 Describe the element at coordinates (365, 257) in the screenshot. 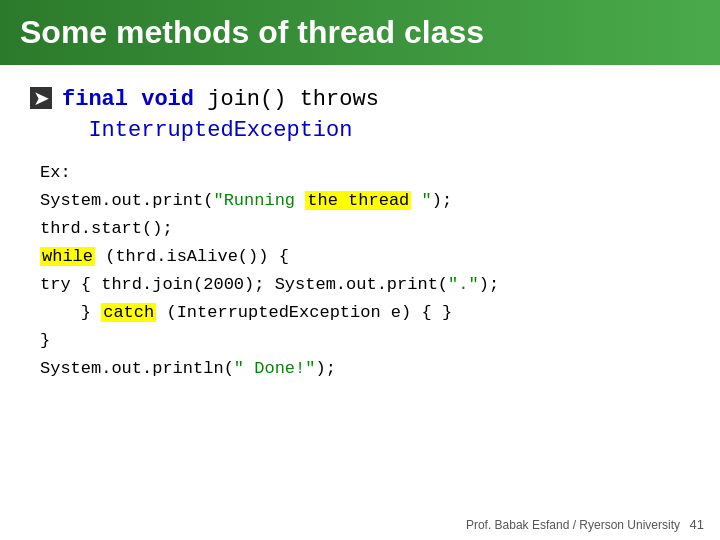

I see `code-line-4: while (thrd.isAlive()) {` at that location.